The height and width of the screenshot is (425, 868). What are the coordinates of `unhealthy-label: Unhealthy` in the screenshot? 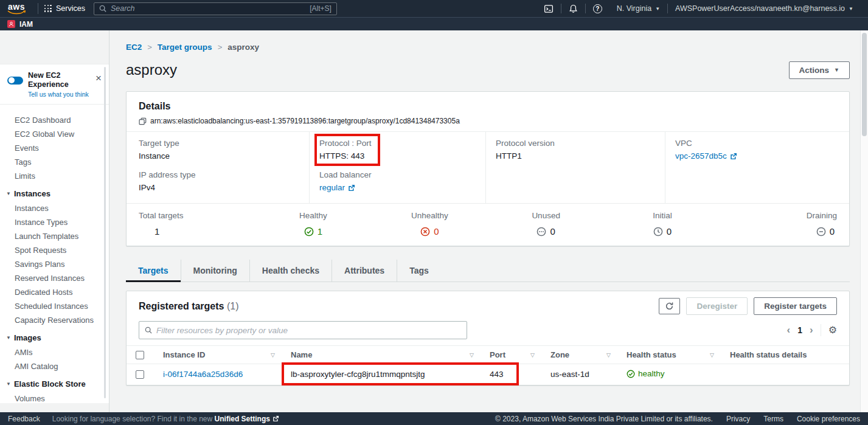 It's located at (429, 216).